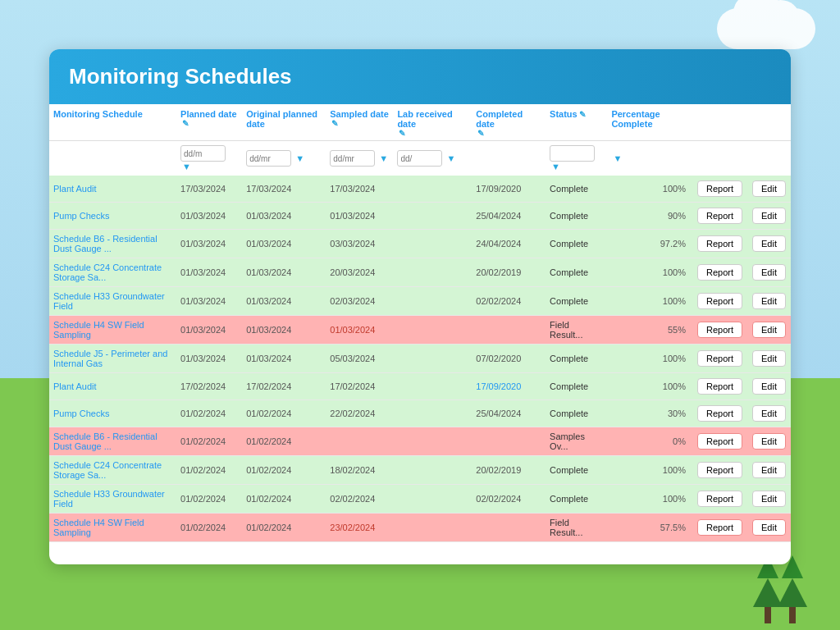  Describe the element at coordinates (113, 272) in the screenshot. I see `cell-schedule: Schedule C24 Concentrate Storage Sa...` at that location.